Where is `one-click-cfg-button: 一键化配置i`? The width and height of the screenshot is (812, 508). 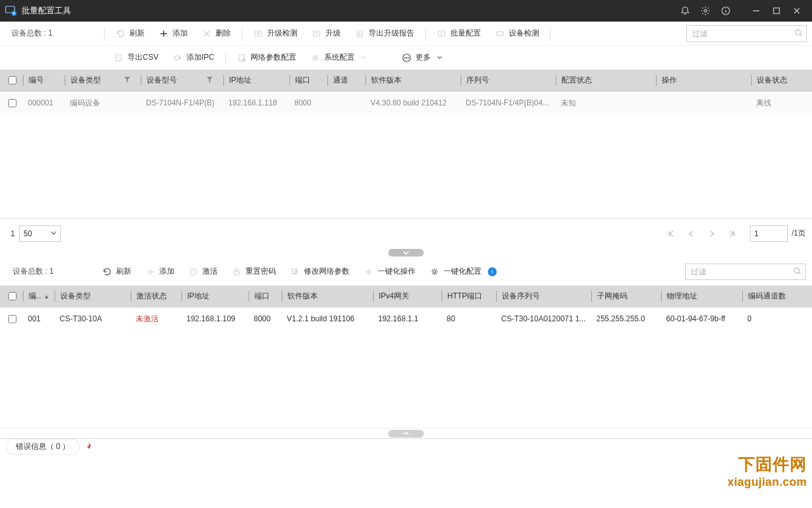
one-click-cfg-button: 一键化配置i is located at coordinates (463, 272).